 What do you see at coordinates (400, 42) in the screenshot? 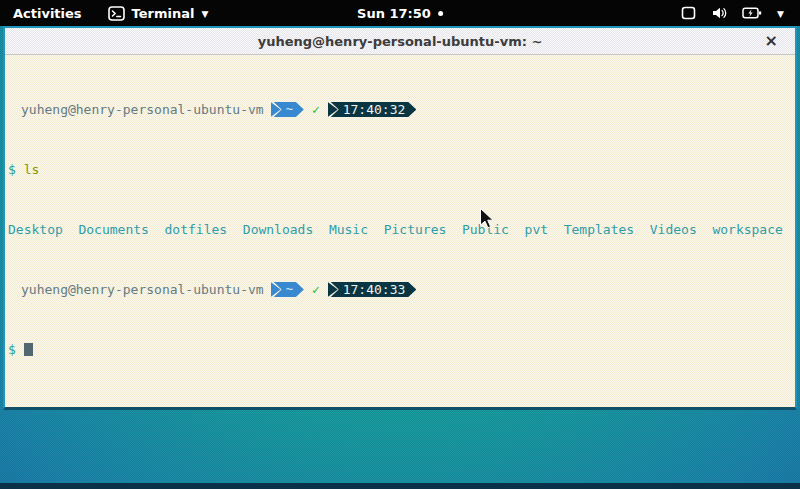
I see `window-titlebar: yuheng@henry-personal-ubuntu-vm: ~ ×` at bounding box center [400, 42].